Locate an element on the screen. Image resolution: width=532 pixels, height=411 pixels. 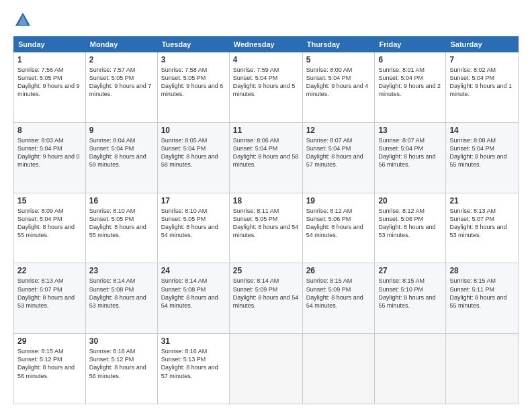
day-number: 29 is located at coordinates (50, 341).